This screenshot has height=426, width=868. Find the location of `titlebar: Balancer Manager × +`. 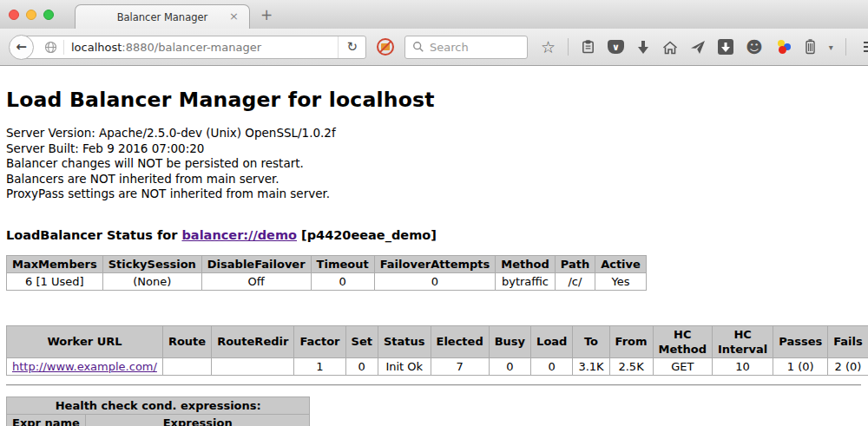

titlebar: Balancer Manager × + is located at coordinates (434, 14).